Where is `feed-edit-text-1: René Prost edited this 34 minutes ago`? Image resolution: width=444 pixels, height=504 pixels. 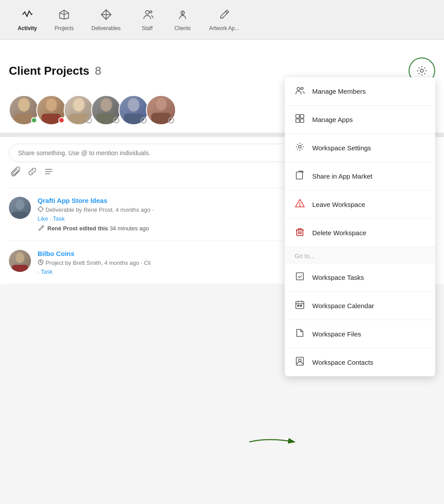 feed-edit-text-1: René Prost edited this 34 minutes ago is located at coordinates (98, 228).